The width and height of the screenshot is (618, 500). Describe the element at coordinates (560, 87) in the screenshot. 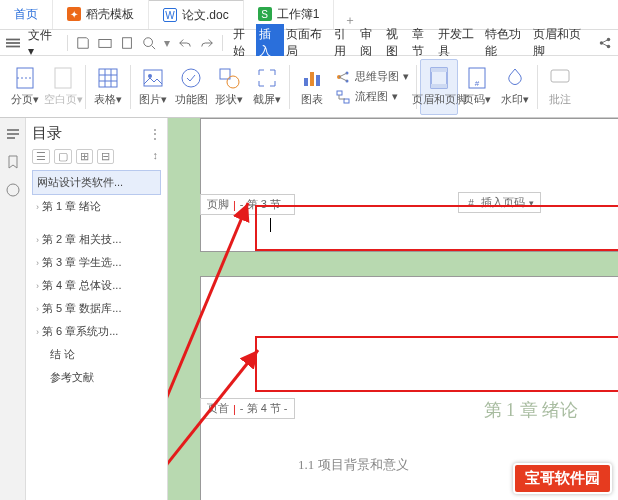

I see `rb-comment: 批注` at that location.